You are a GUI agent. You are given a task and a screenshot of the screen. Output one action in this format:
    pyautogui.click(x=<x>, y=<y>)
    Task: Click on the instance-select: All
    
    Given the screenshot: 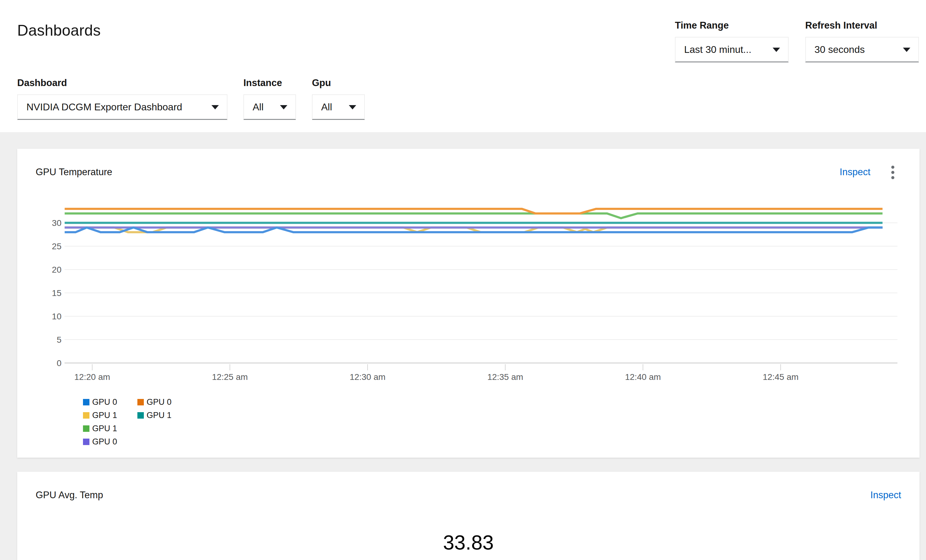 What is the action you would take?
    pyautogui.click(x=270, y=107)
    